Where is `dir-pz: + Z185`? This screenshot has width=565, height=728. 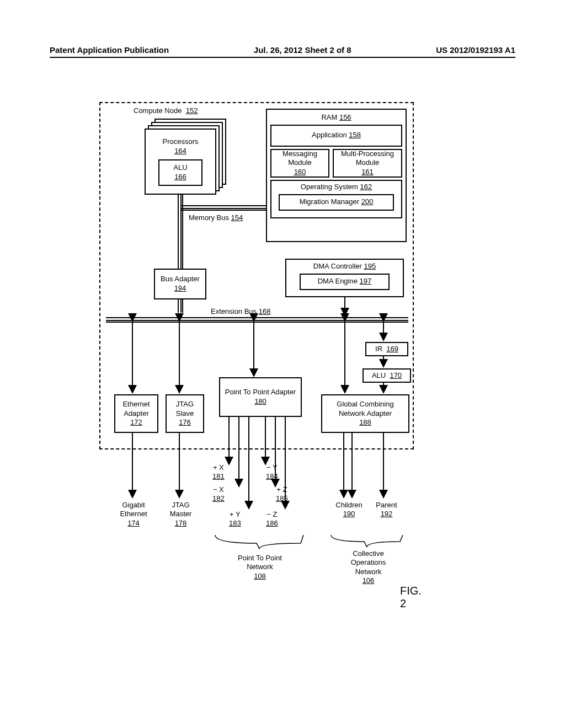
dir-pz: + Z185 is located at coordinates (282, 494).